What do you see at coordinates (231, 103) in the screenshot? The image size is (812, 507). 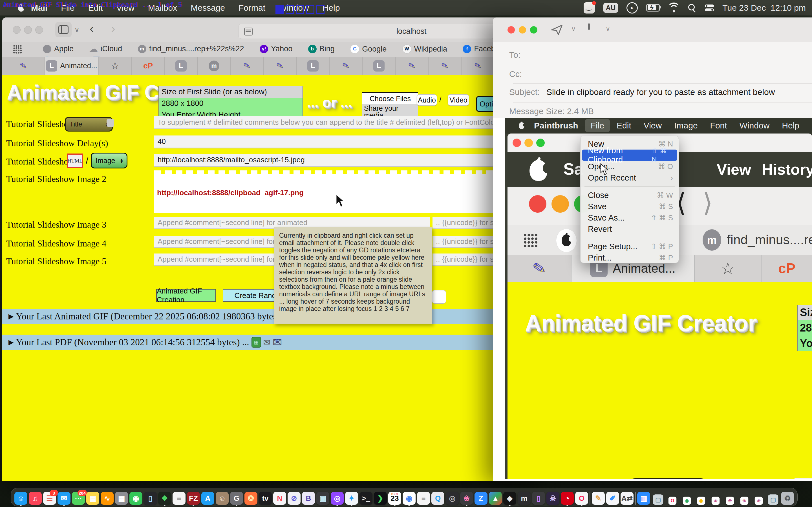 I see `size-box-value: 2880 x 1800` at bounding box center [231, 103].